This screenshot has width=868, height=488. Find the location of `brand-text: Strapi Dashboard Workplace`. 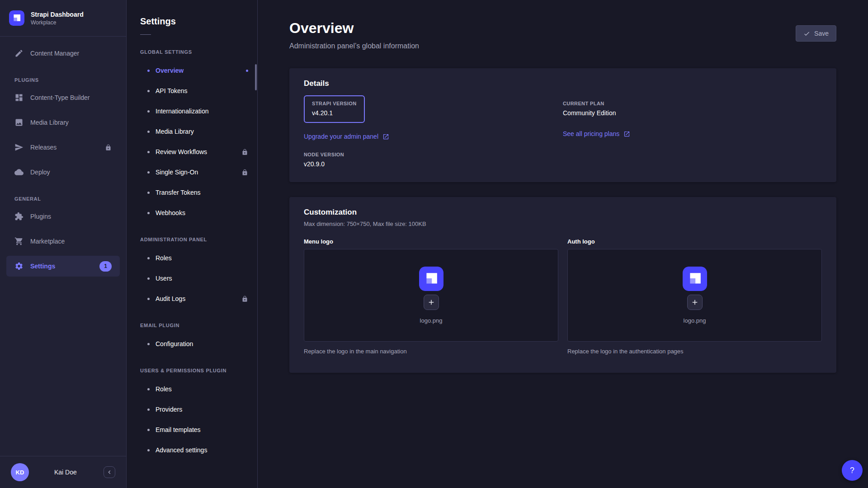

brand-text: Strapi Dashboard Workplace is located at coordinates (57, 18).